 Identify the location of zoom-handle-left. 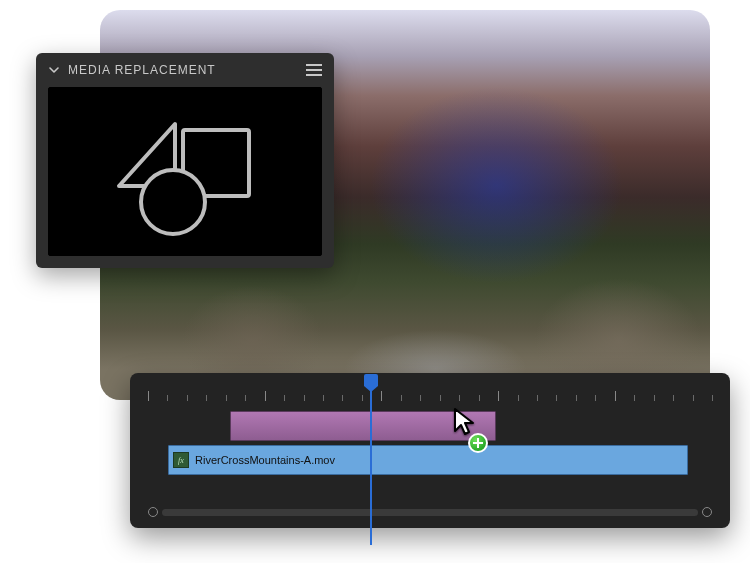
(153, 512).